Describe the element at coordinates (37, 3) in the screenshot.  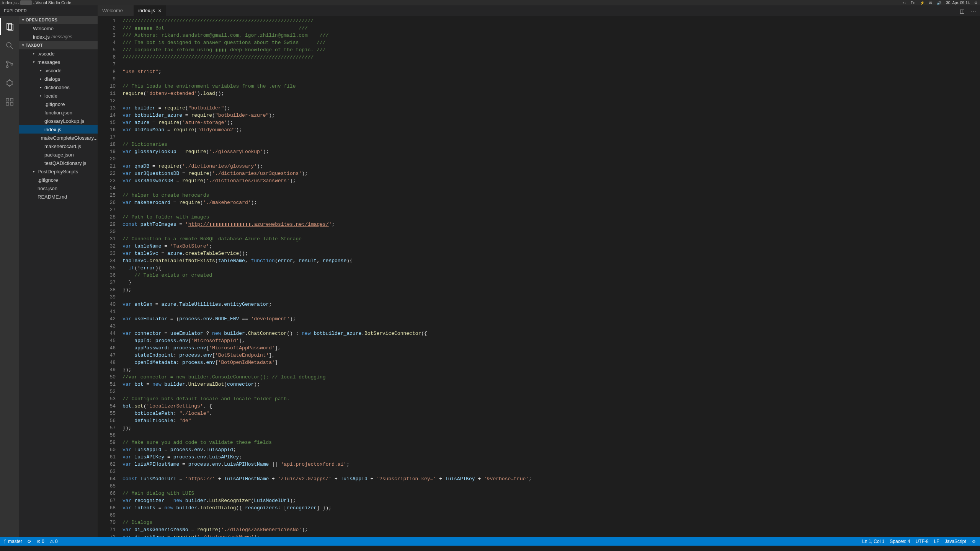
I see `window-title: index.js - ▮▮▮▮▮ - Visual Studio Code` at that location.